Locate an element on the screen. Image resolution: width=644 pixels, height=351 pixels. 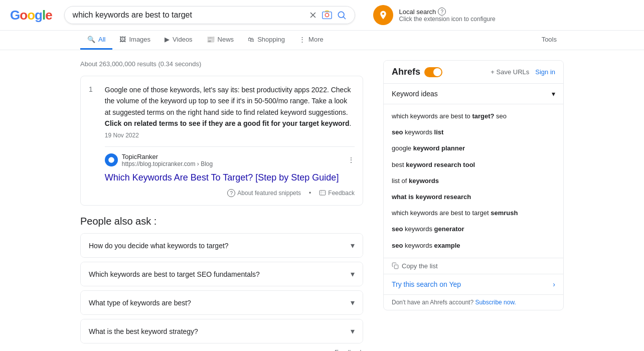
bottom-feedback: Feedback is located at coordinates (222, 350).